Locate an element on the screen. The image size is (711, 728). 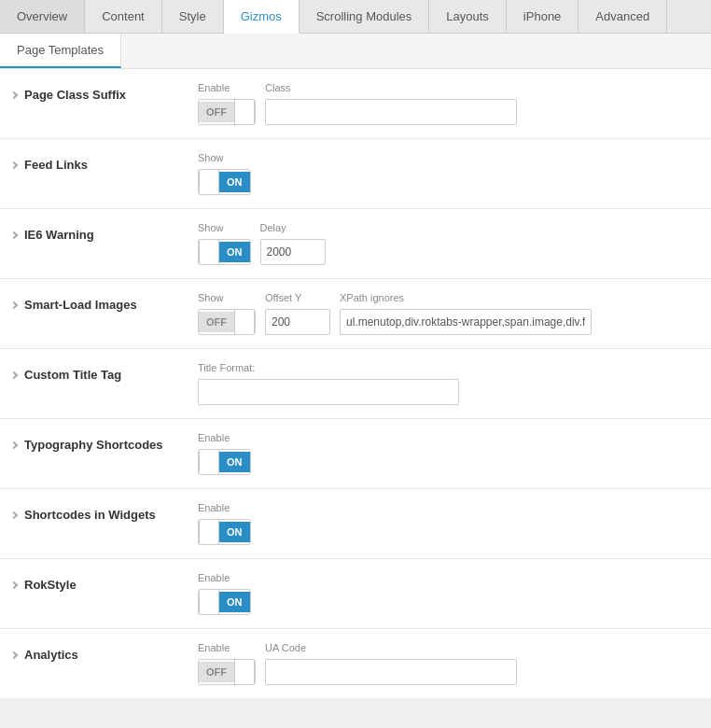
title-format-group: Title Format: is located at coordinates (449, 384).